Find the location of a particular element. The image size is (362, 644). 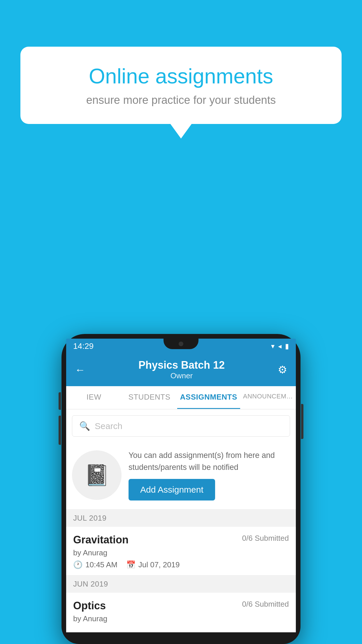

clock-icon: 🕐 is located at coordinates (78, 565).